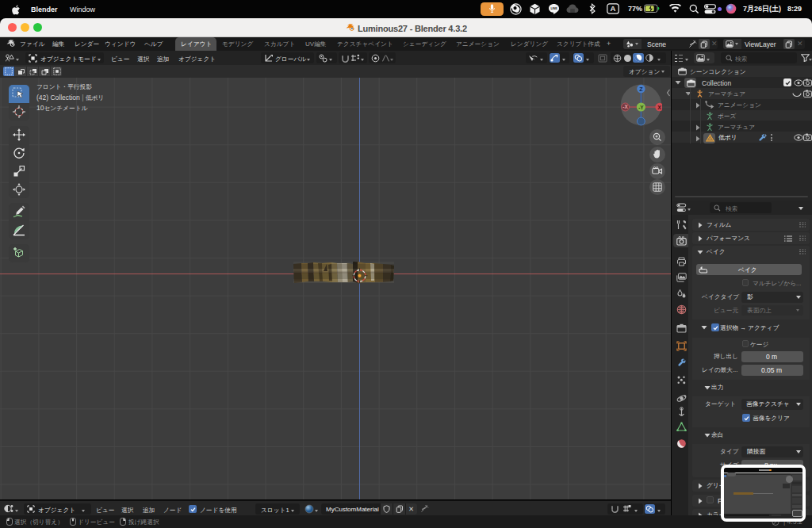 The image size is (812, 528). Describe the element at coordinates (641, 89) in the screenshot. I see `svg-text: Z` at that location.